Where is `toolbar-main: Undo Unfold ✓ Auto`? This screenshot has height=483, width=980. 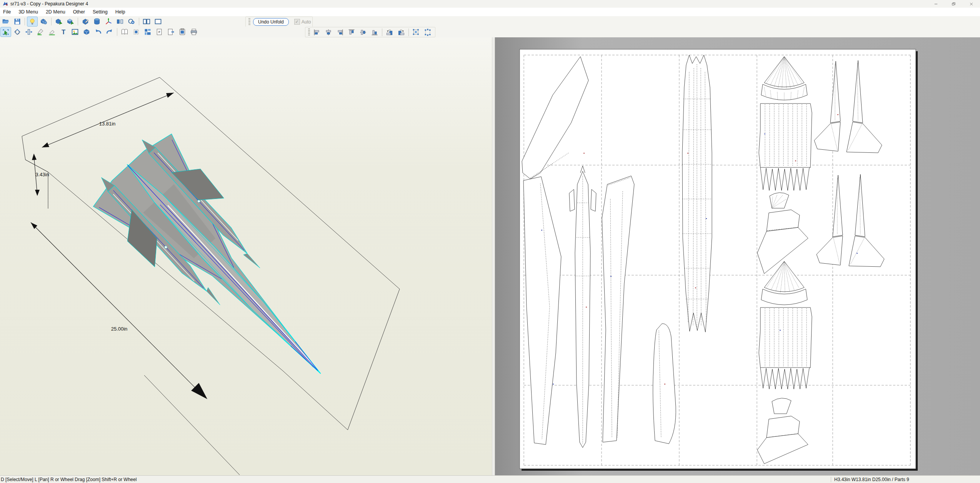
toolbar-main: Undo Unfold ✓ Auto is located at coordinates (490, 22).